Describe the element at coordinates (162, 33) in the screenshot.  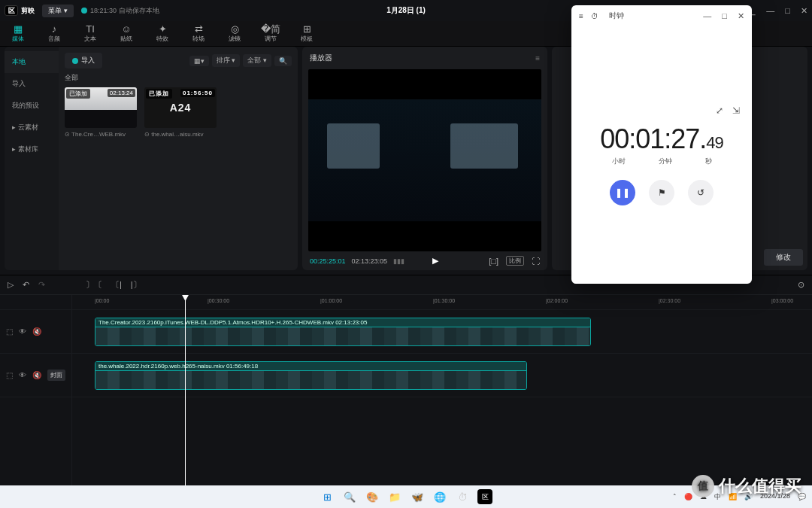
I see `tool-特效: ✦特效` at that location.